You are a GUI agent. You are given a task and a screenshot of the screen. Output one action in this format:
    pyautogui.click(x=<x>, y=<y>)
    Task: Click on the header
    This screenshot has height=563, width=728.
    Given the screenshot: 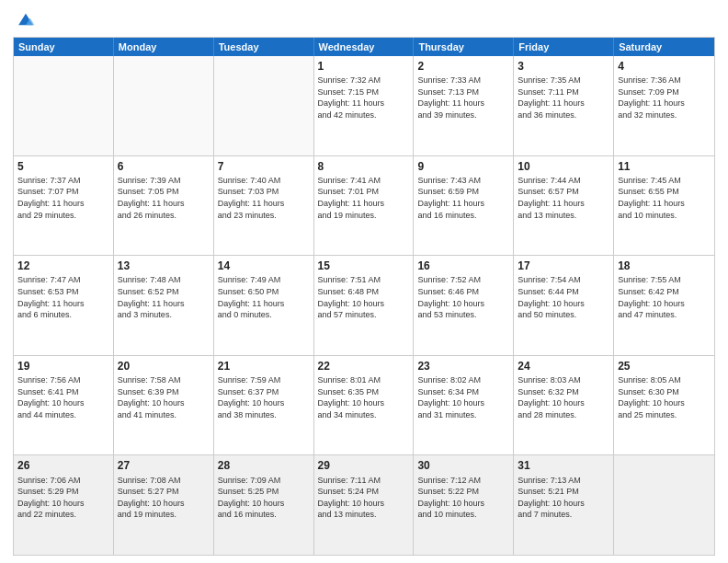 What is the action you would take?
    pyautogui.click(x=364, y=19)
    